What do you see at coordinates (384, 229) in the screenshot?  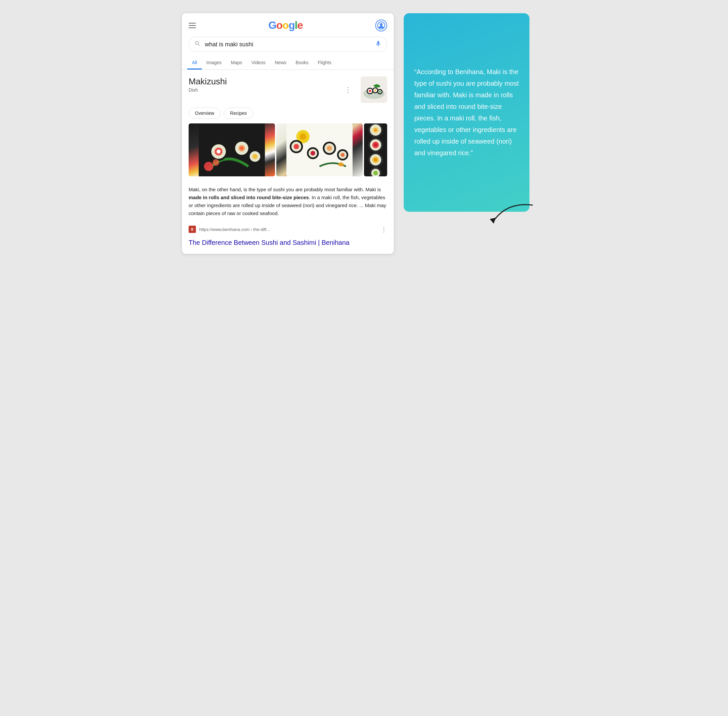 I see `source-more-icon: ⋮` at bounding box center [384, 229].